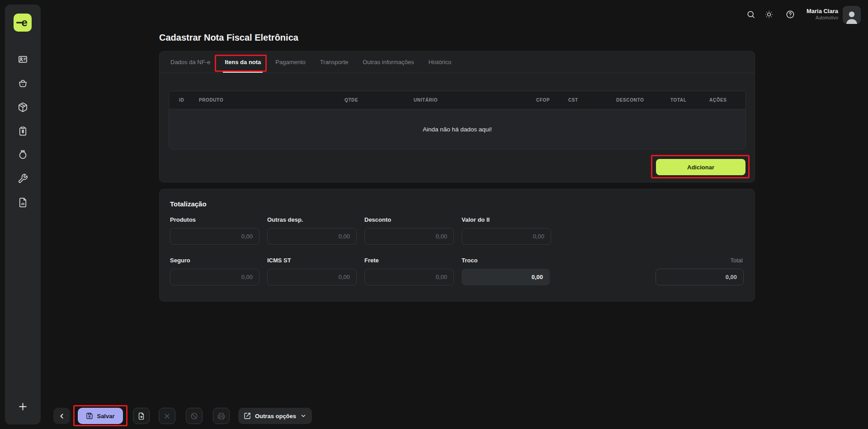  I want to click on theme-brightness-icon, so click(769, 14).